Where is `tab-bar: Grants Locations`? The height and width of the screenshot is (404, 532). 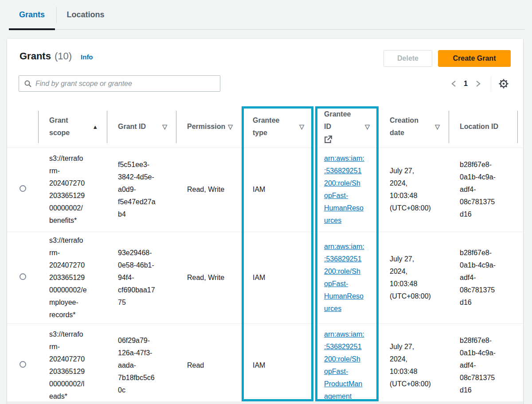
tab-bar: Grants Locations is located at coordinates (266, 15).